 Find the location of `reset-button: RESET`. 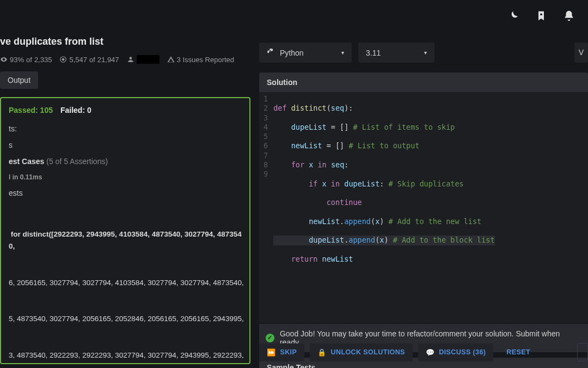

reset-button: RESET is located at coordinates (518, 352).